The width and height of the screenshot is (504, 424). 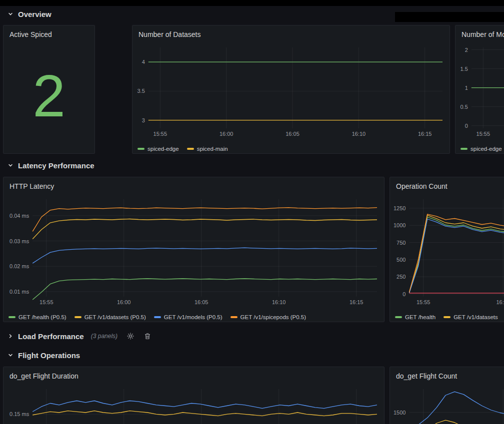 What do you see at coordinates (208, 149) in the screenshot?
I see `legend-item: spiced-main` at bounding box center [208, 149].